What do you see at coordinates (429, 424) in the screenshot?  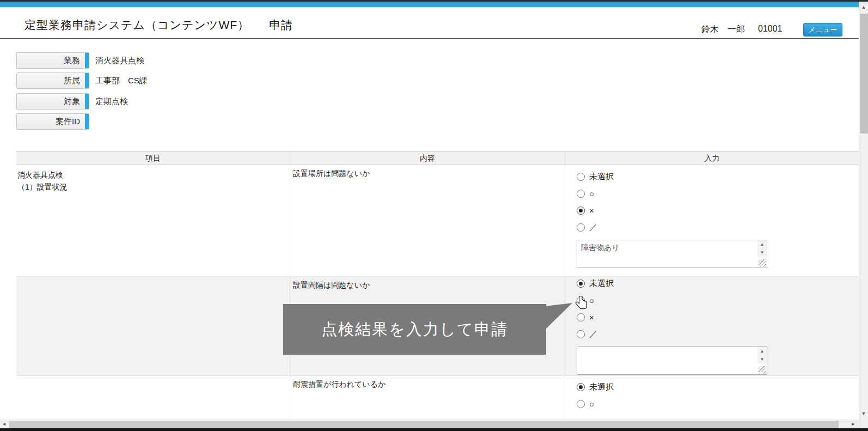 I see `horizontal-scrollbar: ◄ ►` at bounding box center [429, 424].